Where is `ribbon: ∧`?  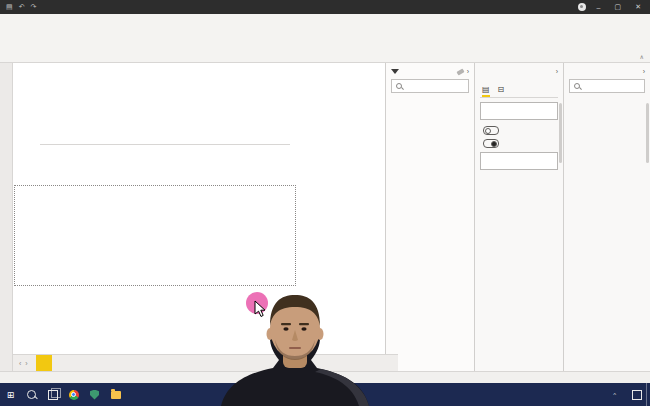 ribbon: ∧ is located at coordinates (325, 46).